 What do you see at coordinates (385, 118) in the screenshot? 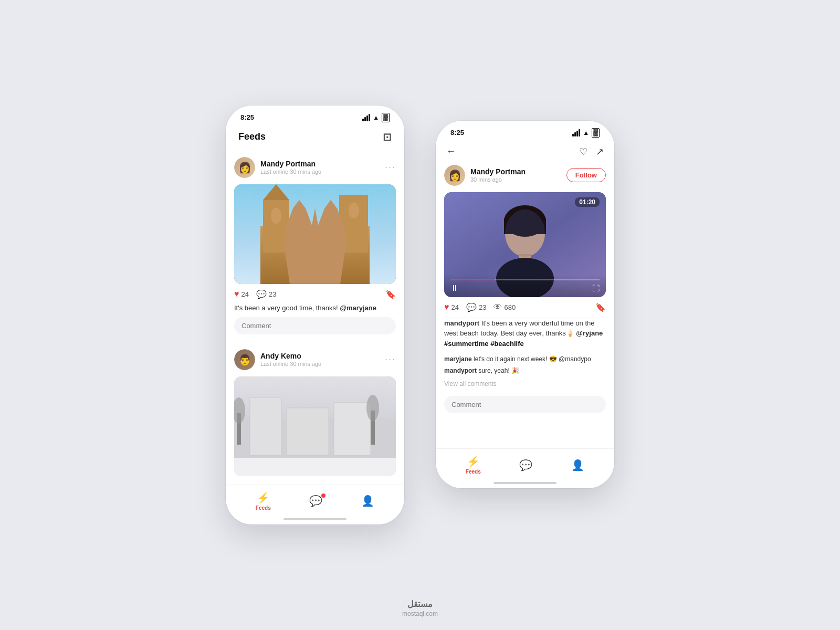
I see `battery-icon: ▓` at bounding box center [385, 118].